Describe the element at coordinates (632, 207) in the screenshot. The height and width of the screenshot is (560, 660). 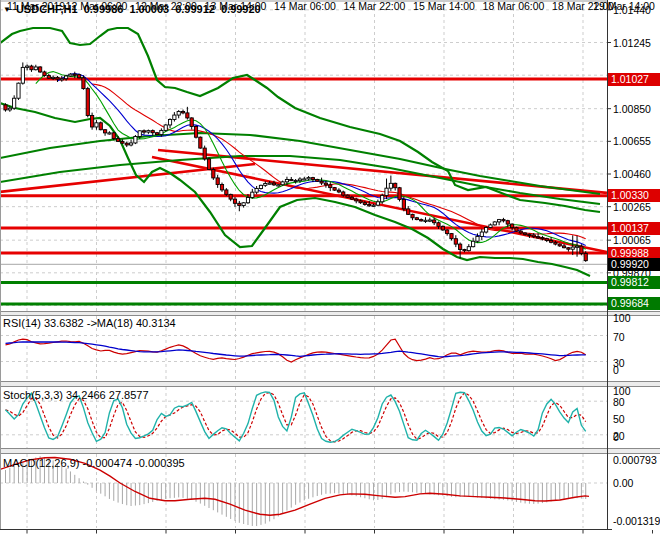
I see `price-axis-label: 1.00265` at that location.